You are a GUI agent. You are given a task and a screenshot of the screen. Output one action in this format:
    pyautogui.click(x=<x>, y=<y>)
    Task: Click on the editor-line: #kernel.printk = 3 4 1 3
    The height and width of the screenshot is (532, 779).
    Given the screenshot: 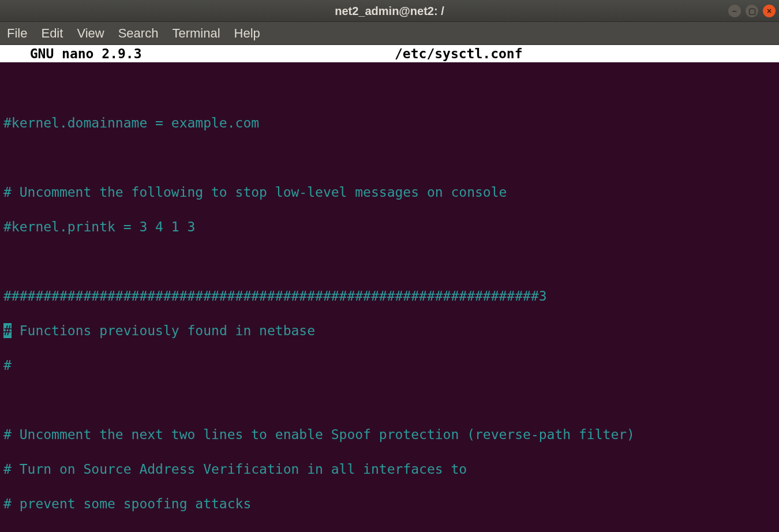 What is the action you would take?
    pyautogui.click(x=390, y=227)
    